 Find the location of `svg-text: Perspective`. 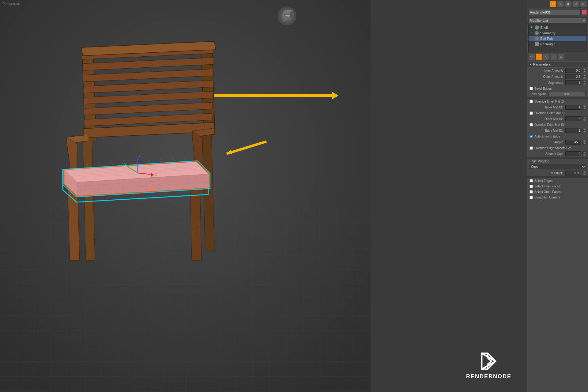

svg-text: Perspective is located at coordinates (11, 4).